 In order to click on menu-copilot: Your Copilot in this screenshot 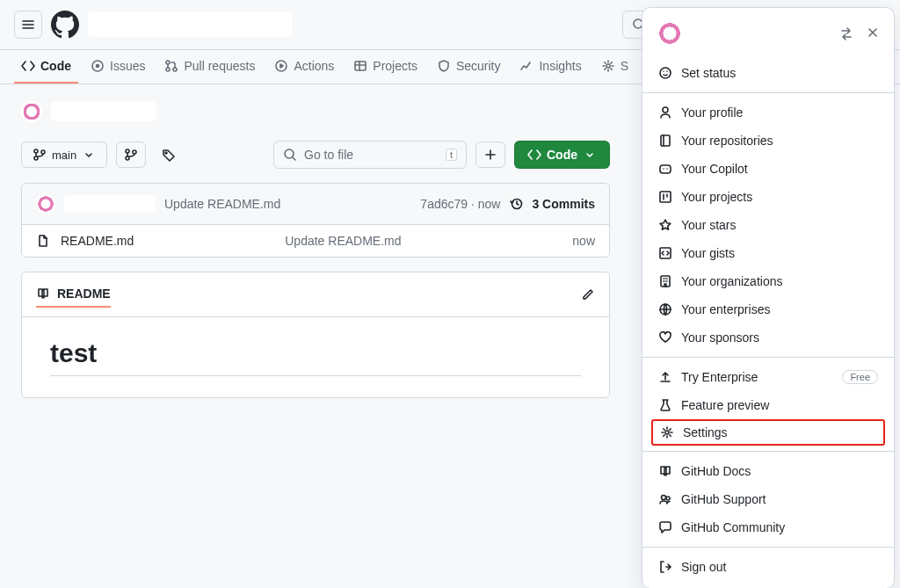, I will do `click(768, 169)`.